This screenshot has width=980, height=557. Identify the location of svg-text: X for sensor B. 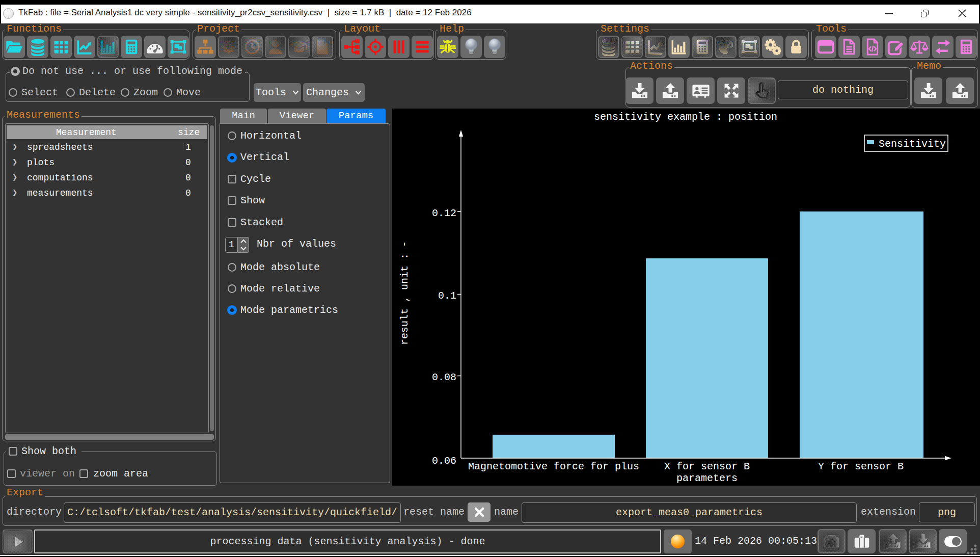
(707, 467).